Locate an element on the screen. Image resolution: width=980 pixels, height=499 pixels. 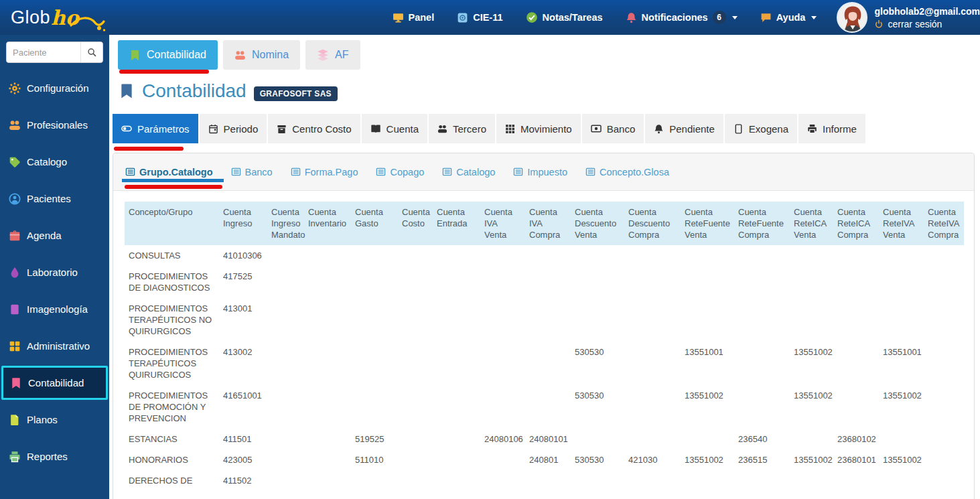
sidebar-item-label: Laboratorio is located at coordinates (52, 272).